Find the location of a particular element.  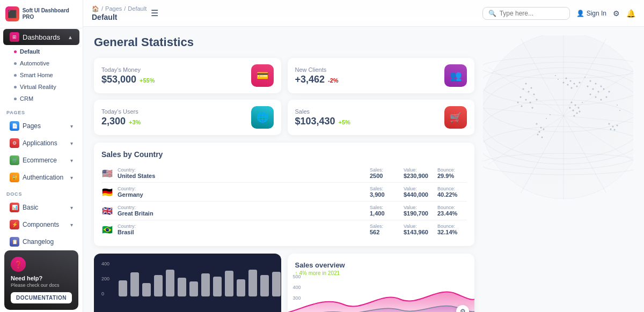

active-users-chart: 400 200 0 is located at coordinates (188, 283).